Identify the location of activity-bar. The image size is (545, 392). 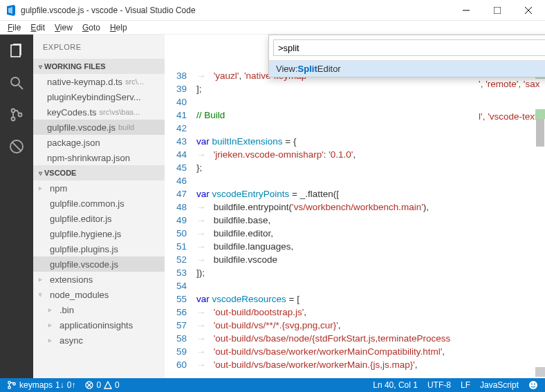
(17, 206).